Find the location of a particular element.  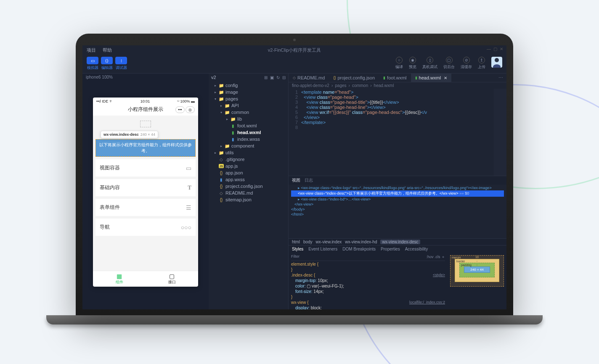

filter-input: Filter is located at coordinates (295, 257).